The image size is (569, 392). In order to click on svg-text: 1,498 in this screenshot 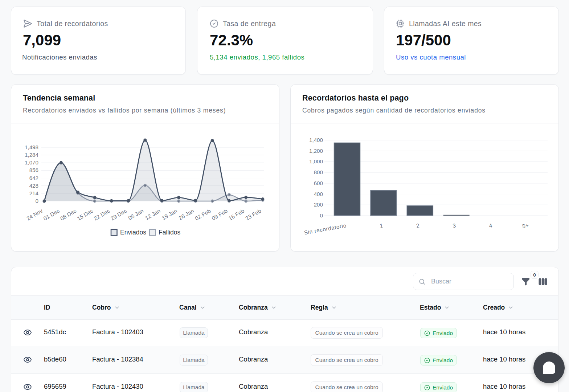, I will do `click(32, 147)`.